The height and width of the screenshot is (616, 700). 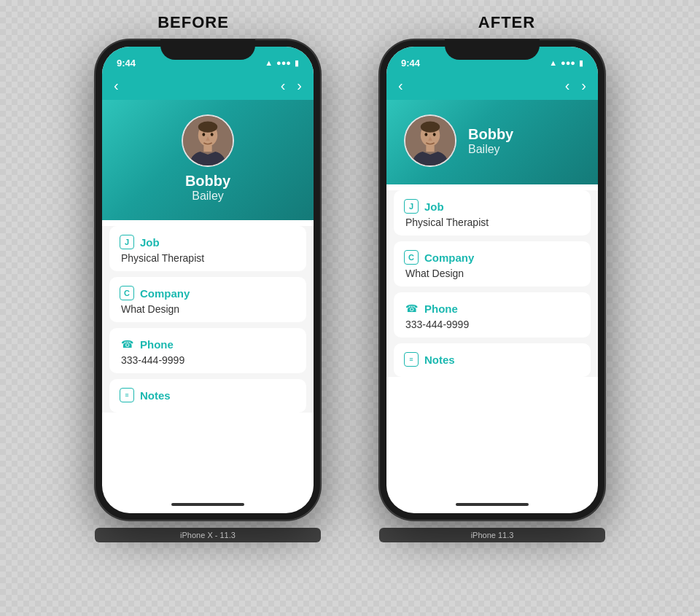 I want to click on company-value-after: What Design, so click(x=492, y=273).